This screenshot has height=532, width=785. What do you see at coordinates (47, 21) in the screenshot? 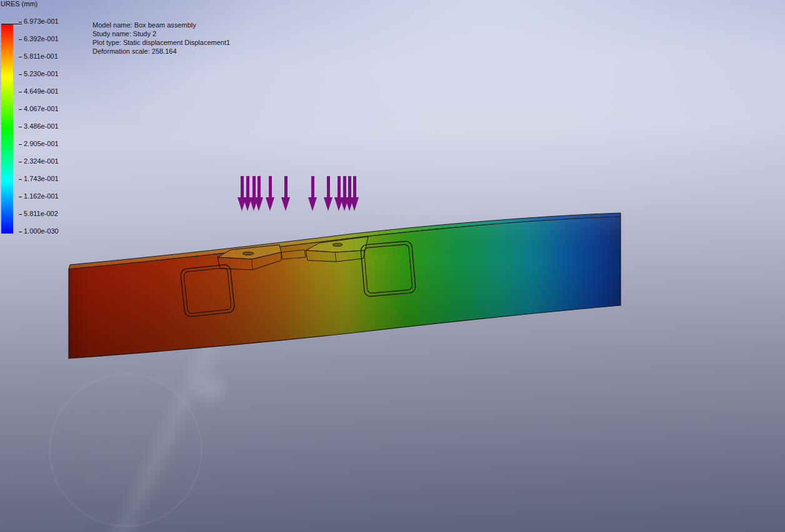
I see `legend-scale-value: 6.973e-001` at bounding box center [47, 21].